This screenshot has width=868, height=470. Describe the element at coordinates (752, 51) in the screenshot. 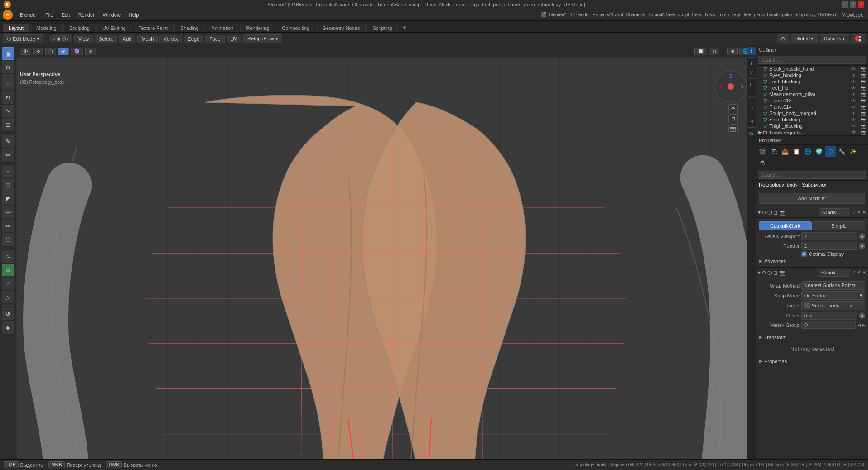

I see `side-tab-item: I` at that location.